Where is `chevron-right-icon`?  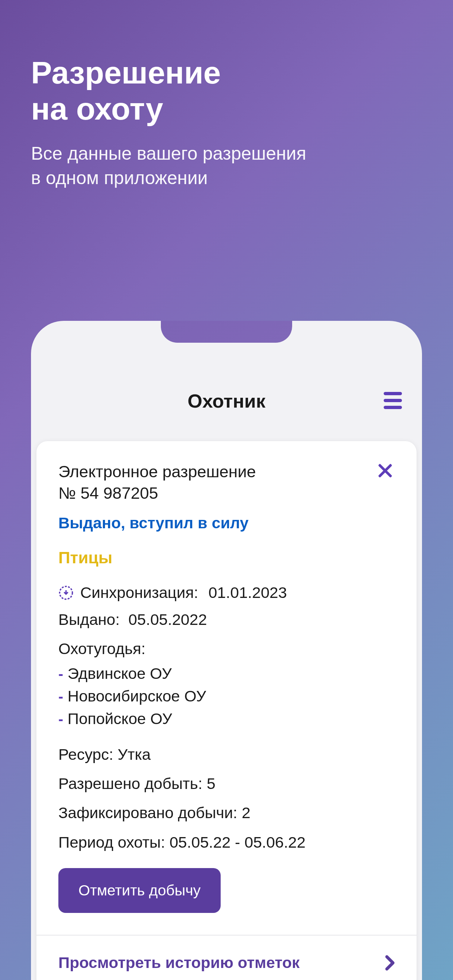
chevron-right-icon is located at coordinates (390, 963).